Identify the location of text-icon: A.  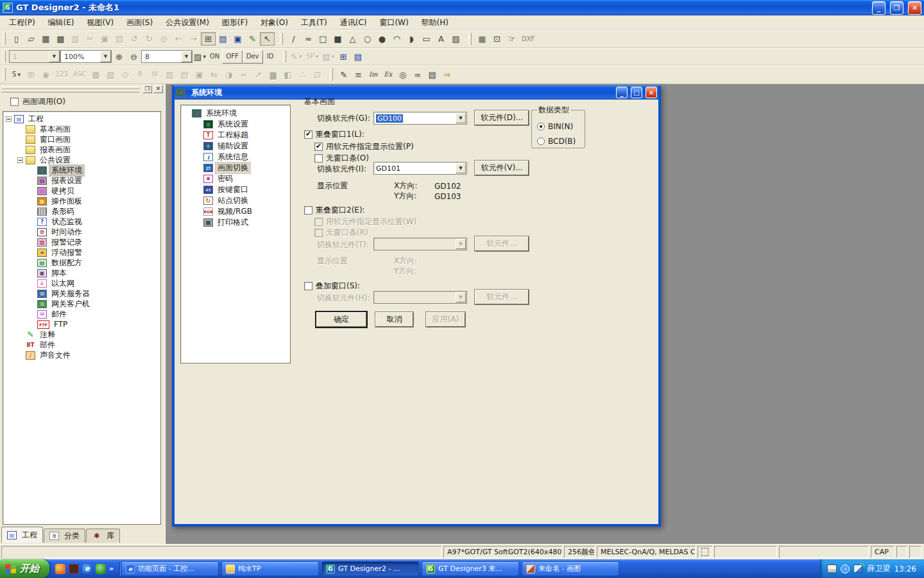
(441, 39).